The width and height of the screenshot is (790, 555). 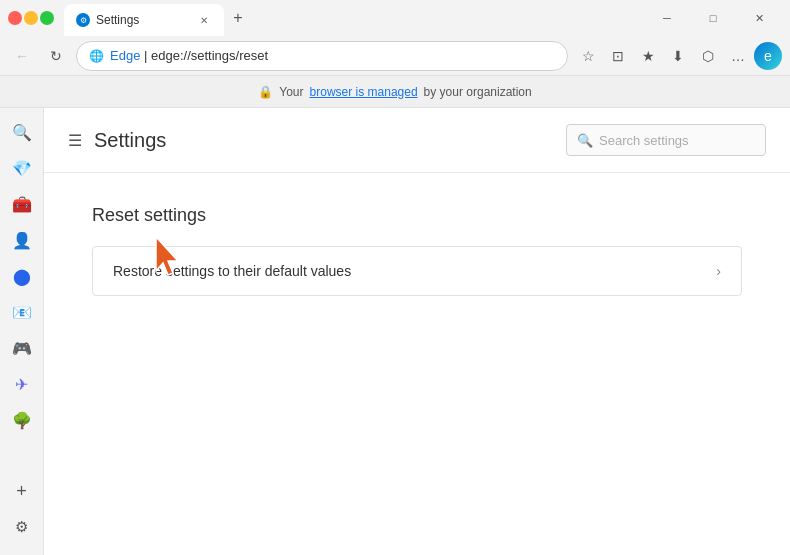 What do you see at coordinates (678, 56) in the screenshot?
I see `toolbar-icons: ☆ ⊡ ★ ⬇ ⬡ … e` at bounding box center [678, 56].